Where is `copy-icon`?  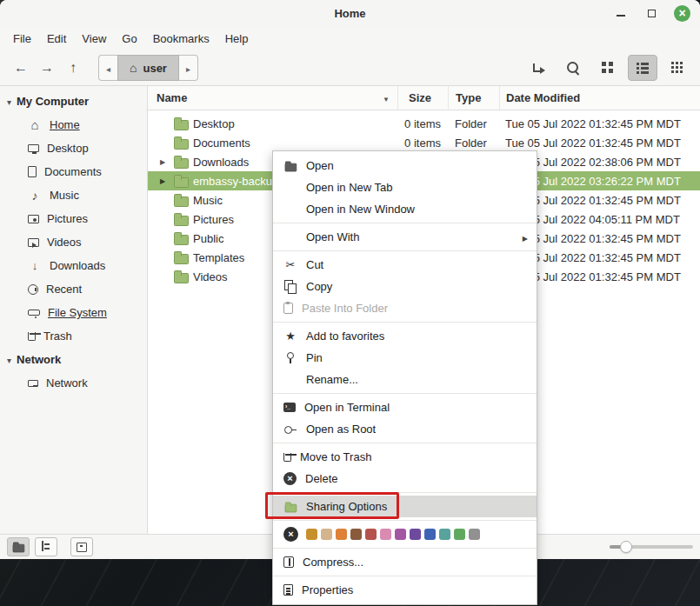
copy-icon is located at coordinates (290, 287).